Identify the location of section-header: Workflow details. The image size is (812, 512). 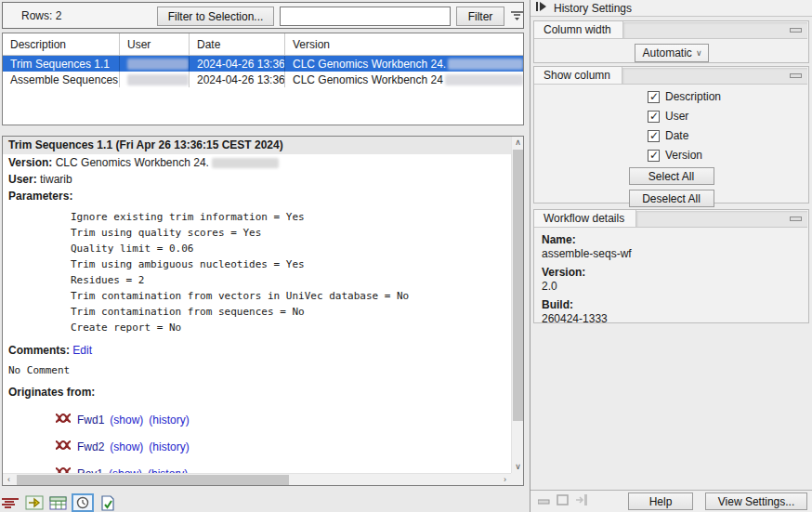
(671, 219).